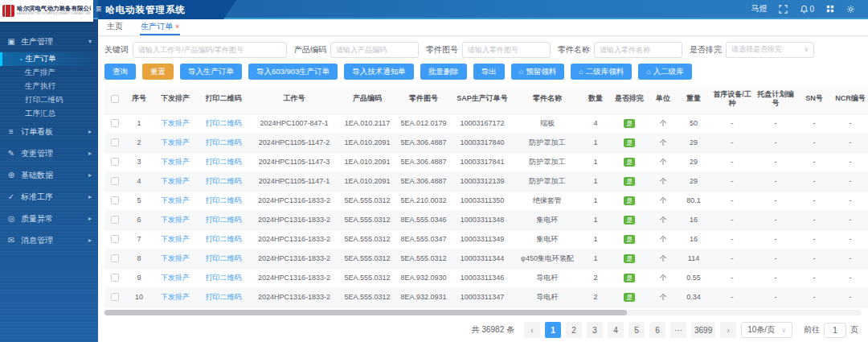 Image resolution: width=868 pixels, height=342 pixels. What do you see at coordinates (294, 181) in the screenshot?
I see `cell-work_no: 2024HPC1105-1147-1` at bounding box center [294, 181].